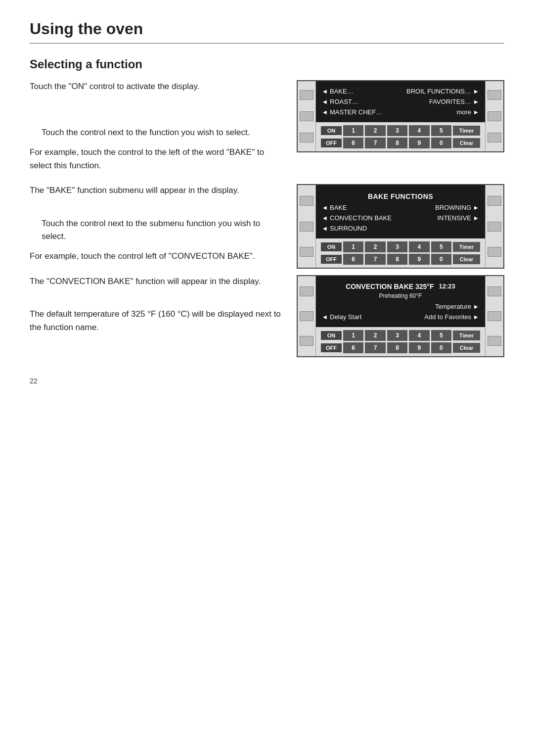 This screenshot has width=534, height=756. What do you see at coordinates (341, 102) in the screenshot?
I see `screen-roast-label: ROAST…` at bounding box center [341, 102].